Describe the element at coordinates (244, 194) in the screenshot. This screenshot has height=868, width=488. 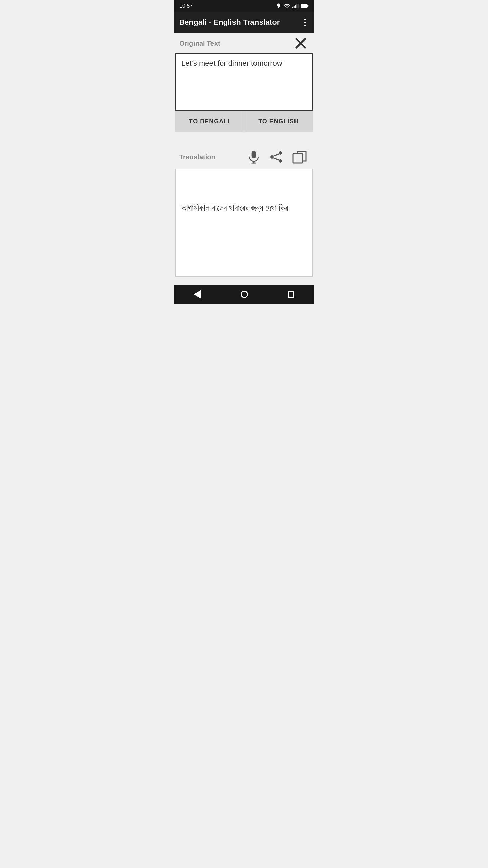
I see `translation-text: আগামীকাল রাতের খাবারের জন্য দেখা কির` at that location.